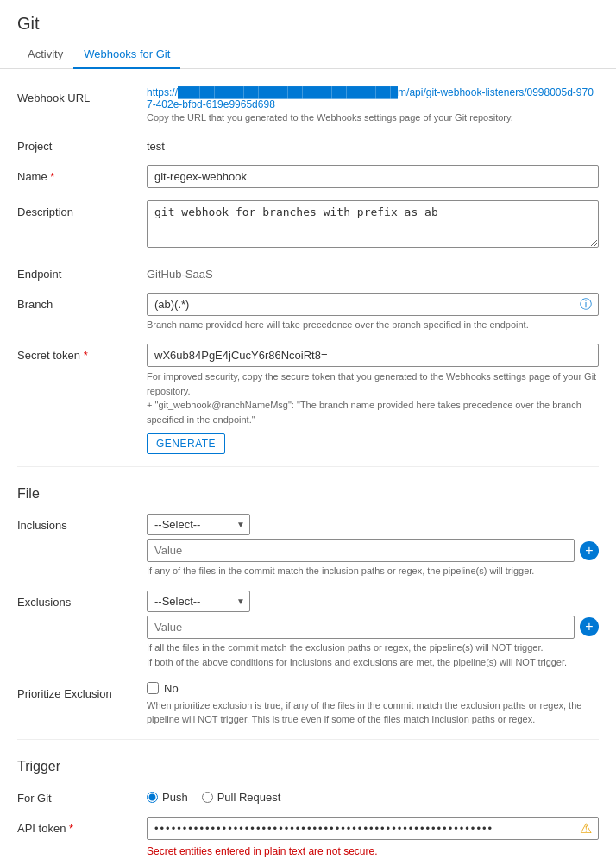 Image resolution: width=616 pixels, height=859 pixels. Describe the element at coordinates (82, 825) in the screenshot. I see `api-token-label: API token *` at that location.